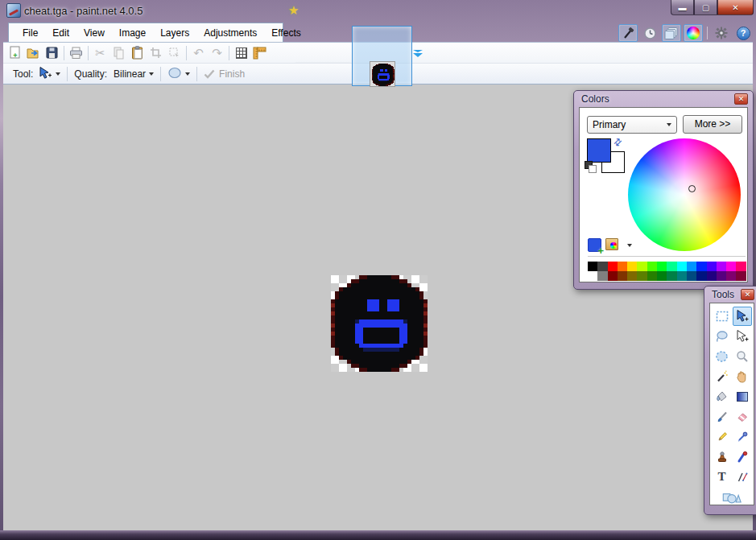 This screenshot has width=756, height=540. What do you see at coordinates (732, 497) in the screenshot?
I see `tool-shapes` at bounding box center [732, 497].